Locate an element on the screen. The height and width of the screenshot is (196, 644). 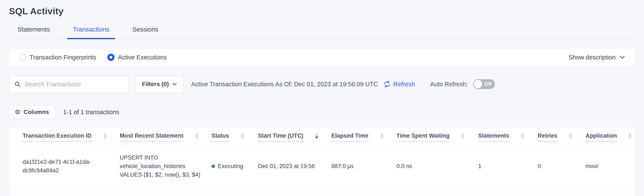
column-header-elapsed-time: Elapsed Time is located at coordinates (364, 139).